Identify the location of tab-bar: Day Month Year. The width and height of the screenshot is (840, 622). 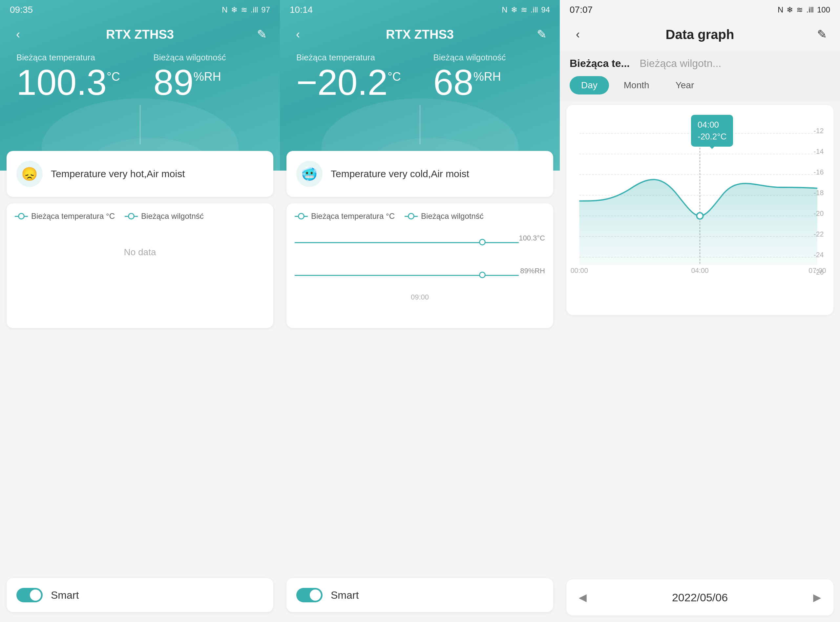
(700, 85).